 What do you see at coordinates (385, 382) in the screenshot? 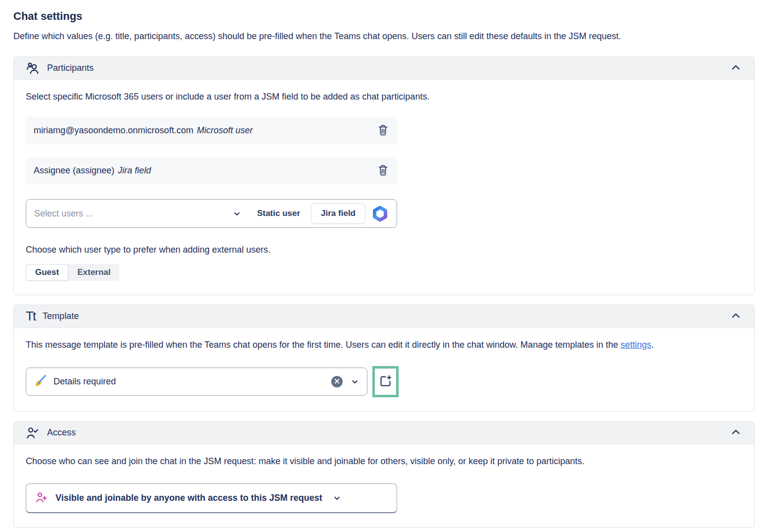
I see `new-window-plus-icon` at bounding box center [385, 382].